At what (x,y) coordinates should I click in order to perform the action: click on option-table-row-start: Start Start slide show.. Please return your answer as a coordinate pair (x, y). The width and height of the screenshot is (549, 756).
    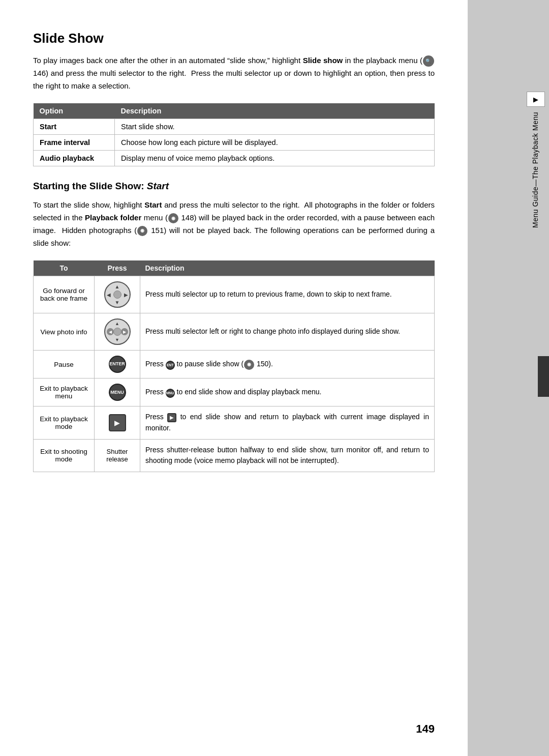
    Looking at the image, I should click on (234, 127).